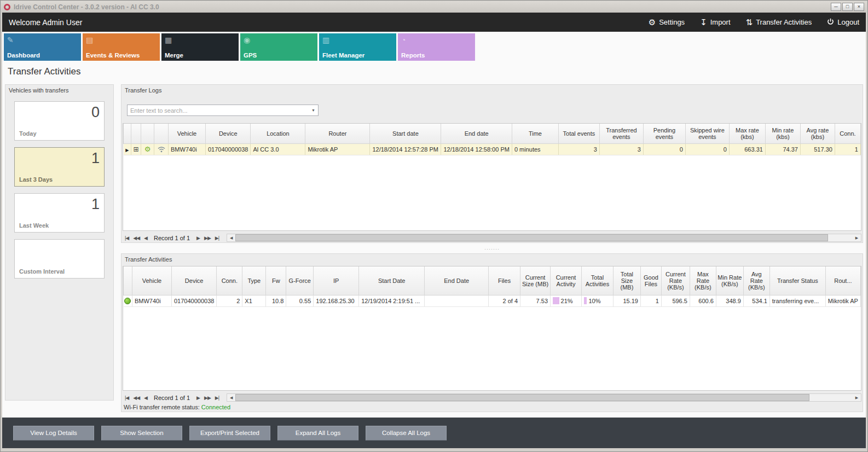 This screenshot has width=868, height=452. What do you see at coordinates (715, 22) in the screenshot?
I see `import-button: ↧ Import` at bounding box center [715, 22].